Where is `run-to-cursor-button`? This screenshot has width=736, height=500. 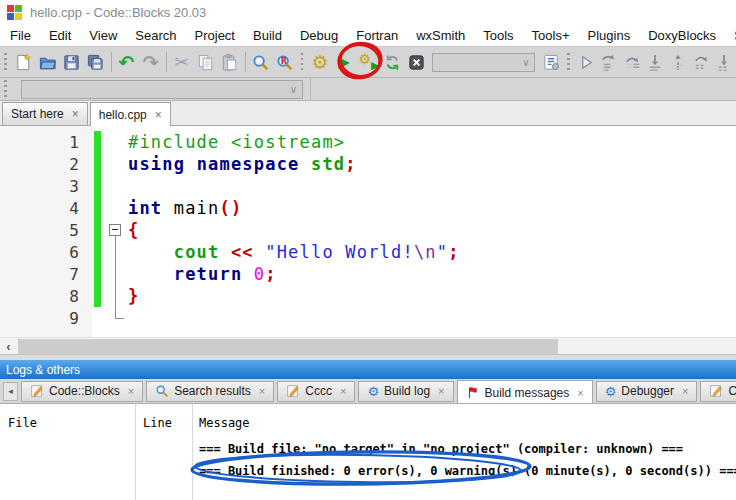 run-to-cursor-button is located at coordinates (610, 62).